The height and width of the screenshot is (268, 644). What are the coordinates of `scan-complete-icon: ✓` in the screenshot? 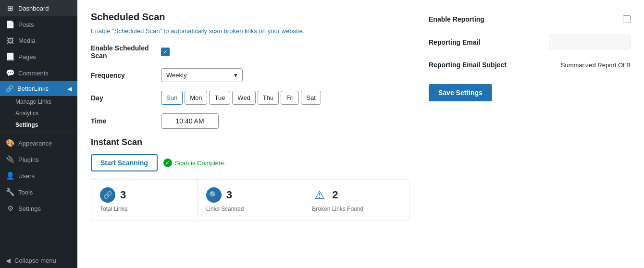 It's located at (168, 163).